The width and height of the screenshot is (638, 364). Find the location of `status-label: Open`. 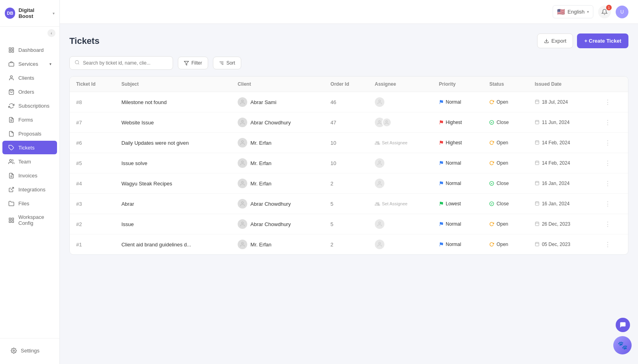

status-label: Open is located at coordinates (502, 102).